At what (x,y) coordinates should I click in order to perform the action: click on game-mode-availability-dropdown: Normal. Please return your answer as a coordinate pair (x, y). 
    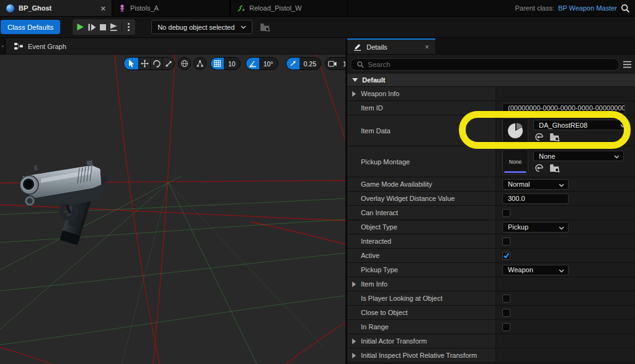
    Looking at the image, I should click on (536, 185).